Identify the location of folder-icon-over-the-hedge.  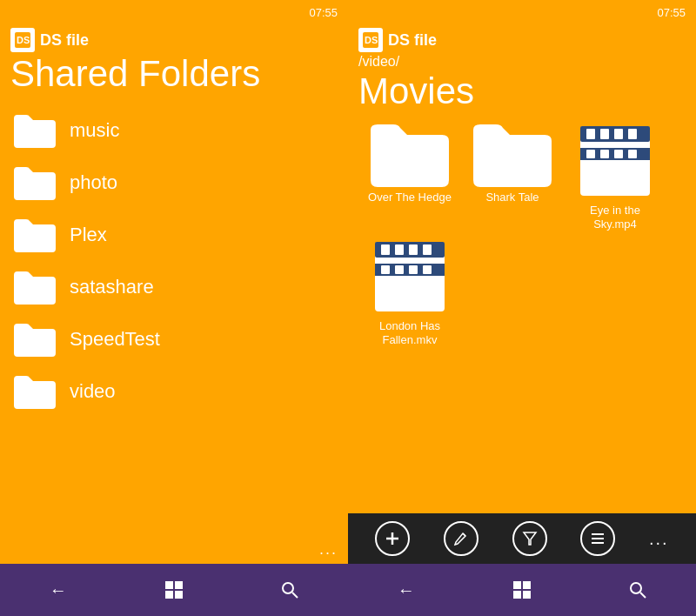
(410, 155).